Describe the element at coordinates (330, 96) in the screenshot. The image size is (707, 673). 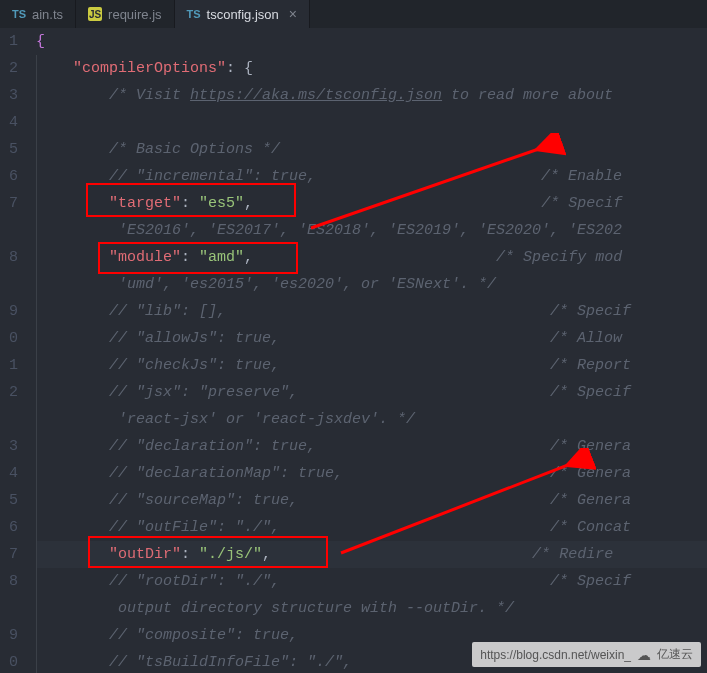
I see `comment: /* Visit https://aka.ms/tsconfig.json to…` at that location.